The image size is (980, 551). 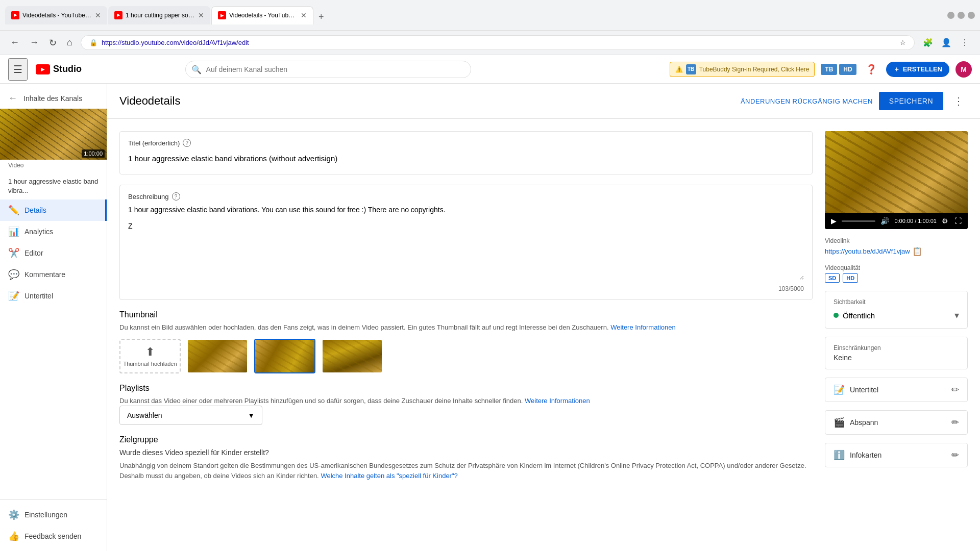 I want to click on thumbnail-more-link: Weitere Informationen, so click(x=643, y=328).